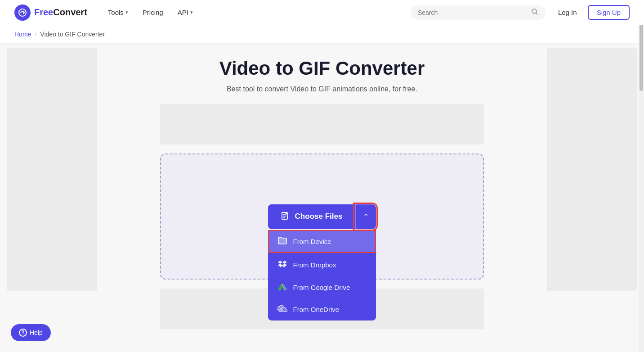  Describe the element at coordinates (322, 275) in the screenshot. I see `upload-dropdown-menu: From Device` at that location.